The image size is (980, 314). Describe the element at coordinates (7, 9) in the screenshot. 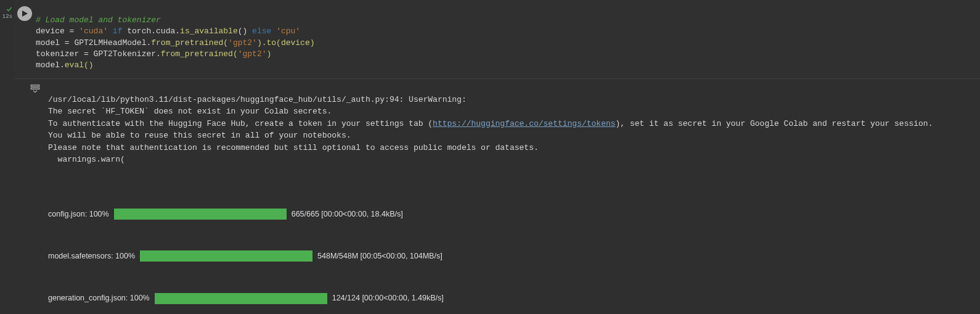

I see `check-icon` at that location.